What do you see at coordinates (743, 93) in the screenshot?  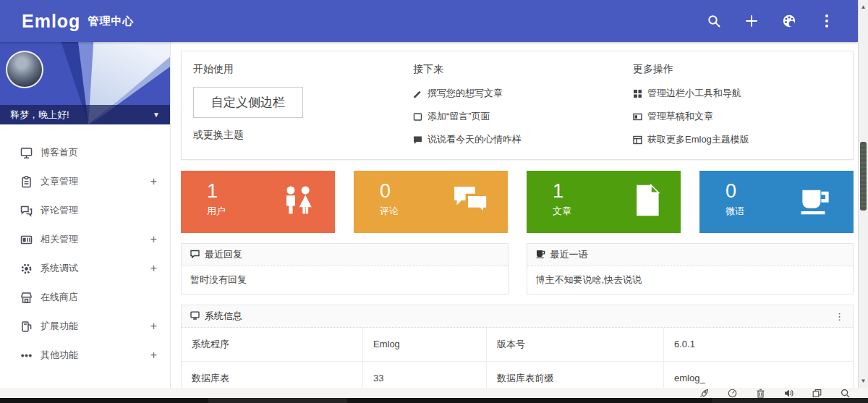 I see `manage-widgets-link: 管理边栏小工具和导航` at bounding box center [743, 93].